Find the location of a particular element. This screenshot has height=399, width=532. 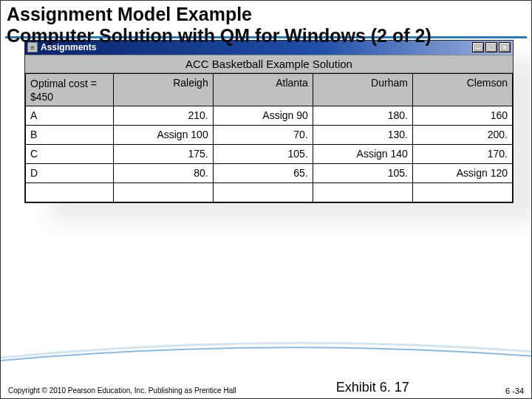

table-header-row: Optimal cost = $450 Raleigh Atlanta Durh… is located at coordinates (269, 89).